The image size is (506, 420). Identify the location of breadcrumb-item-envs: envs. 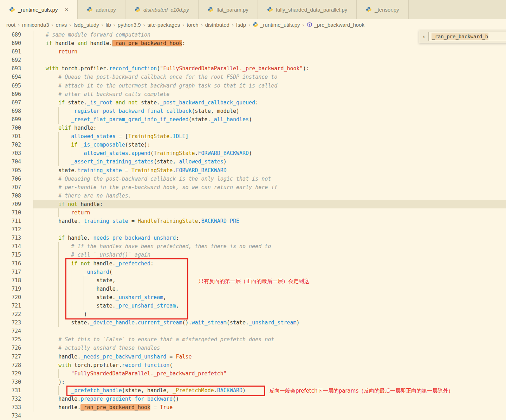
(61, 25).